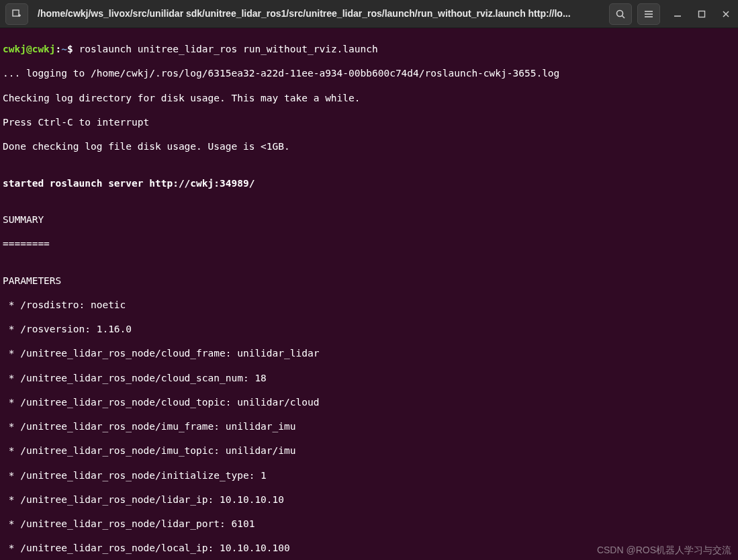 This screenshot has width=738, height=560. What do you see at coordinates (369, 14) in the screenshot?
I see `window-titlebar: /home/cwkj/ws_livox/src/unilidar sdk/uni…` at bounding box center [369, 14].